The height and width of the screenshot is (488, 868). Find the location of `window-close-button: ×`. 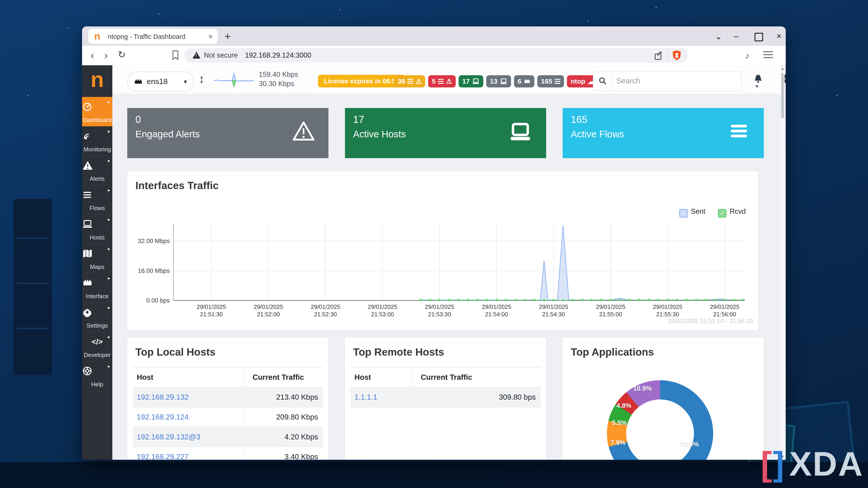

window-close-button: × is located at coordinates (779, 36).